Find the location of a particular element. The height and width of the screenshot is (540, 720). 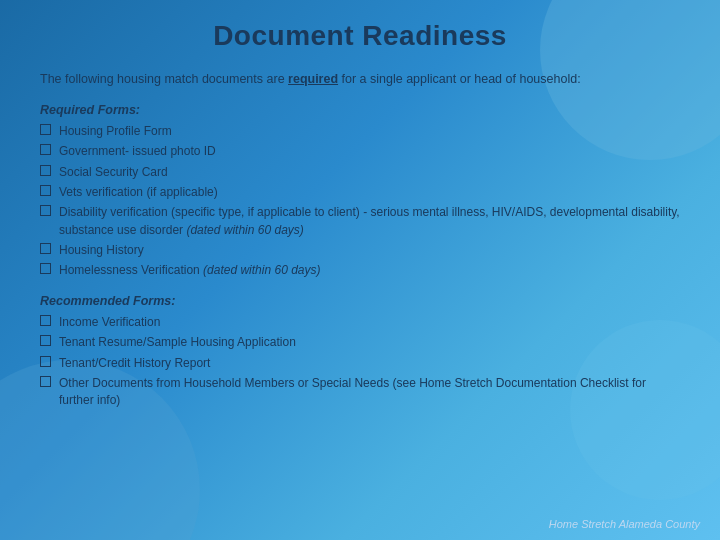

item-text: Disability verification (specific type, … is located at coordinates (370, 222).